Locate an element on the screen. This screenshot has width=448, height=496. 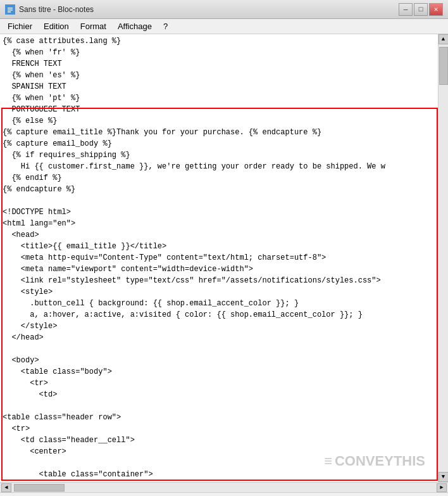
scroll-up-arrow: ▲ is located at coordinates (444, 39).